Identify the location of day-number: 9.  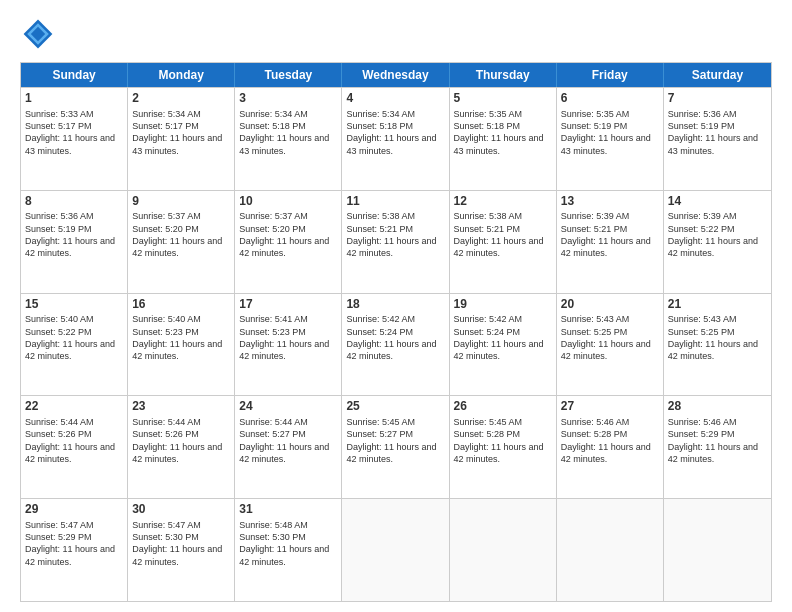
(181, 202).